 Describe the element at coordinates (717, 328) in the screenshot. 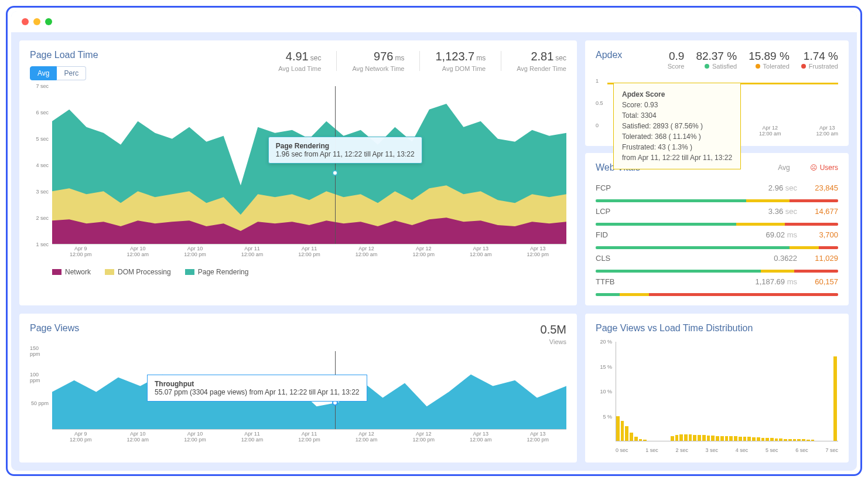

I see `panel-title: Page Views vs Load Time Distribution` at that location.